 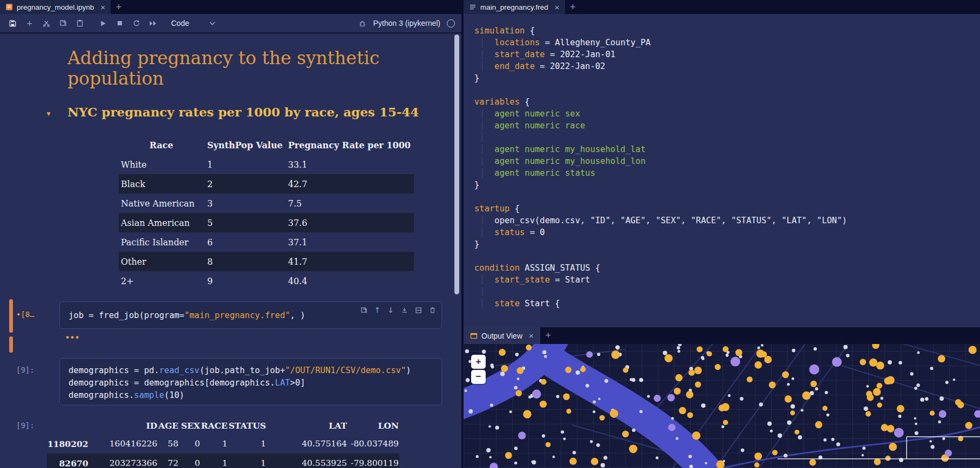 What do you see at coordinates (267, 184) in the screenshot?
I see `table-row: Black242.7` at bounding box center [267, 184].